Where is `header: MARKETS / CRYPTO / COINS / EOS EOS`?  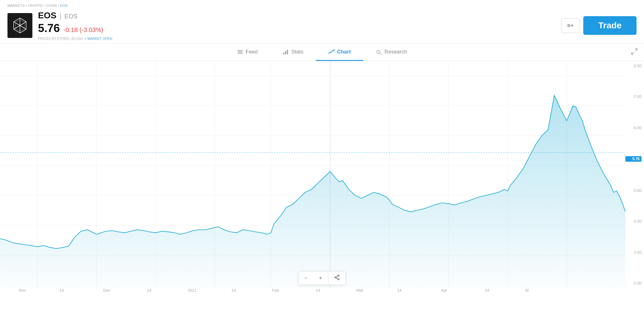
header: MARKETS / CRYPTO / COINS / EOS EOS is located at coordinates (322, 22).